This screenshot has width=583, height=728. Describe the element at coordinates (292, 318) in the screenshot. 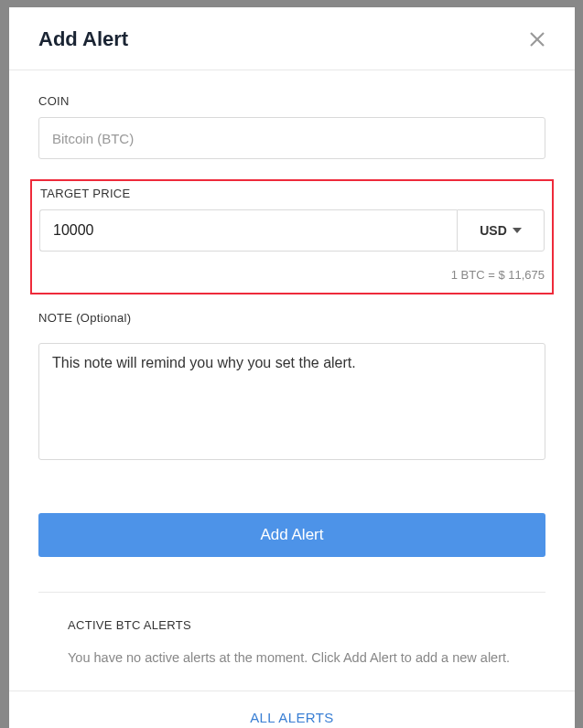

I see `note-label: NOTE (Optional)` at that location.